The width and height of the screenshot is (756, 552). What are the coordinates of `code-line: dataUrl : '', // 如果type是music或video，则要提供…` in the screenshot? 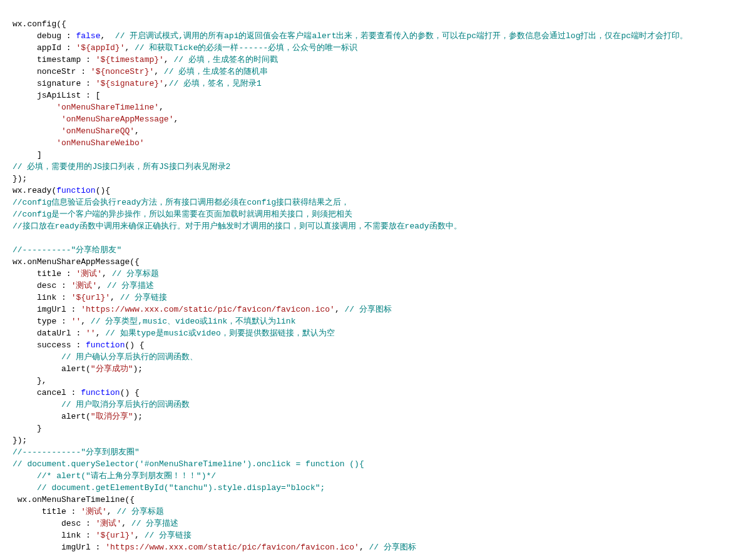 It's located at (378, 333).